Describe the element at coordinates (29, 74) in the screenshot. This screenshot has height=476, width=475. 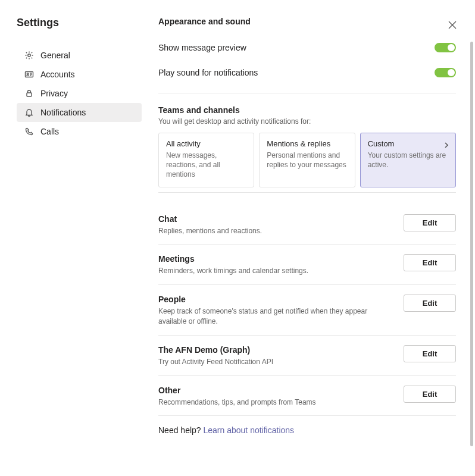
I see `id-card-icon` at that location.